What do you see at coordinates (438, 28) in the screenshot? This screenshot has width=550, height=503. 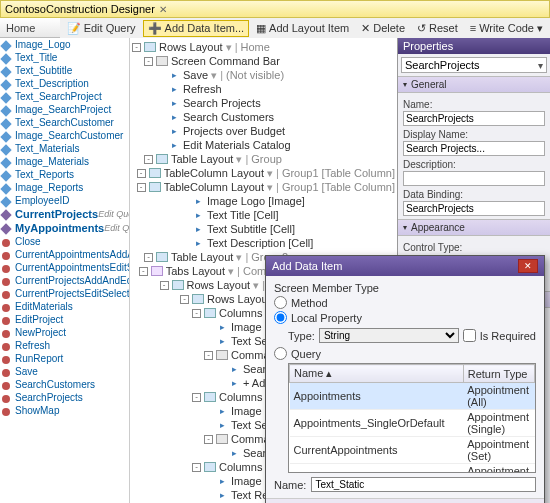 I see `reset-button: ↺Reset` at bounding box center [438, 28].